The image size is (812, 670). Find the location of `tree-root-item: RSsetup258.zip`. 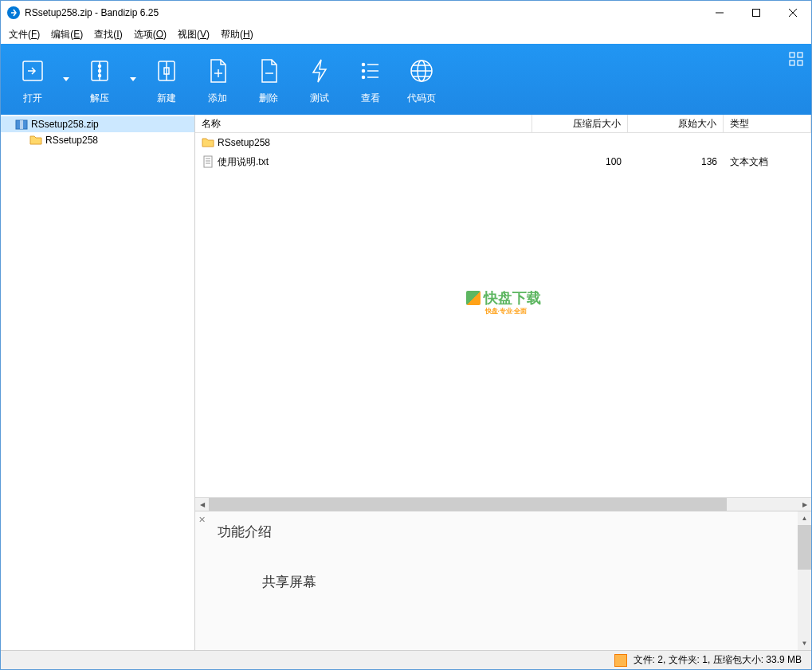

tree-root-item: RSsetup258.zip is located at coordinates (97, 124).